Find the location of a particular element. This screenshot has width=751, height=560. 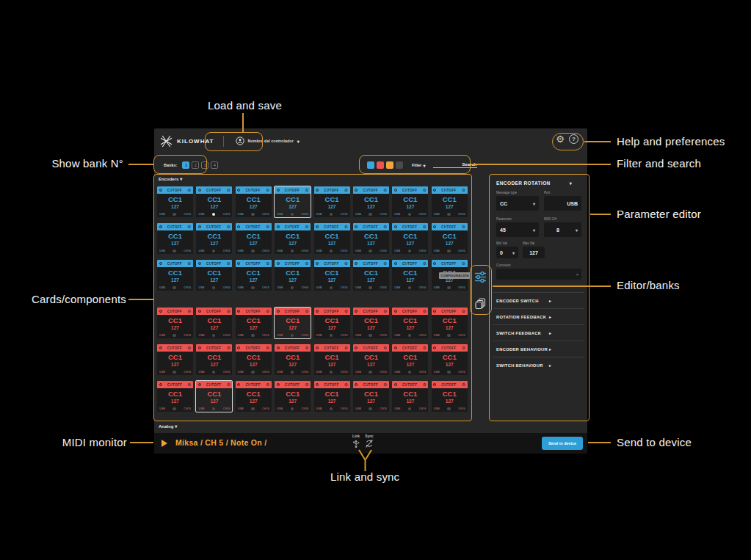

clear-icon: × is located at coordinates (577, 274).